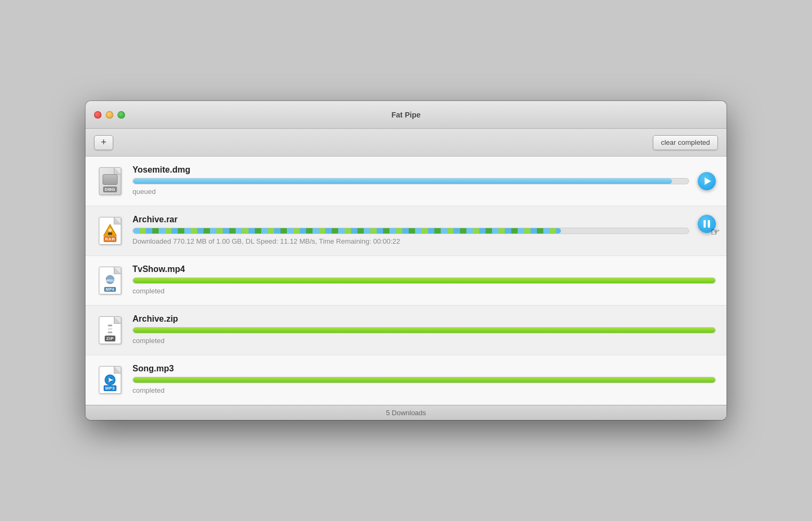  I want to click on download-info-tvshow: TvShow.mp4 completed, so click(424, 280).